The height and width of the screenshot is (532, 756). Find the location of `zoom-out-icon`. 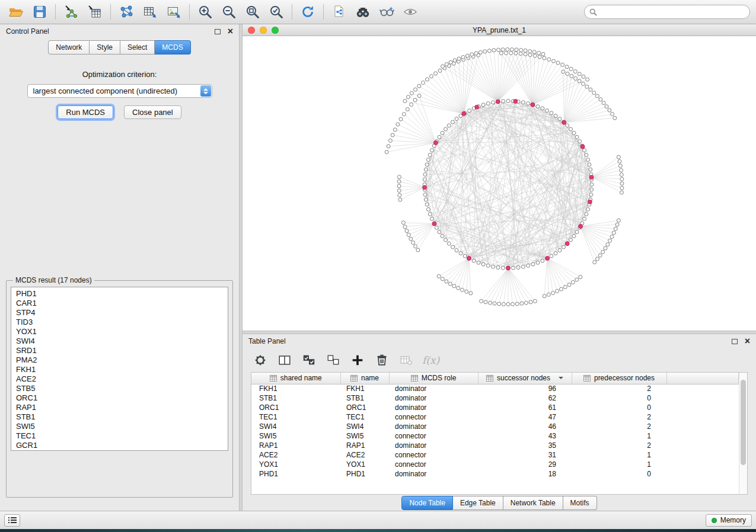

zoom-out-icon is located at coordinates (229, 12).